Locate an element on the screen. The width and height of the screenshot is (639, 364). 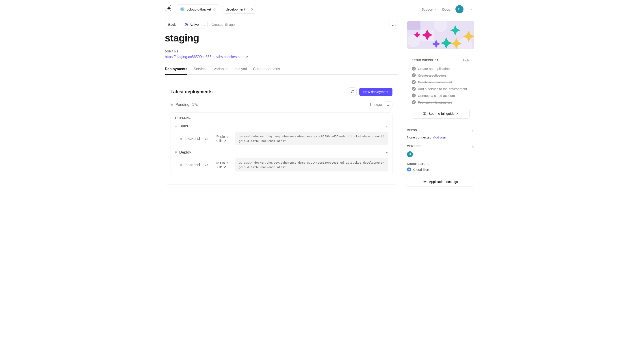
stage-header: Deploy is located at coordinates (282, 152).